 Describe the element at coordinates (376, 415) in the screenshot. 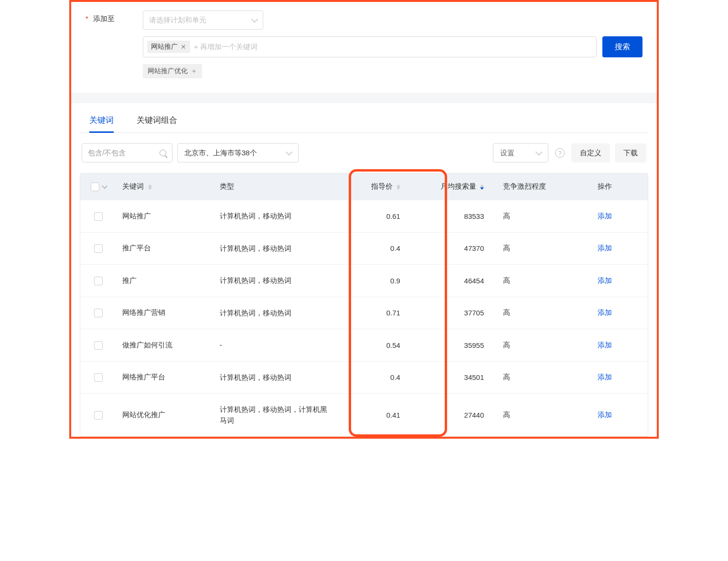

I see `cell-price: 0.41` at that location.